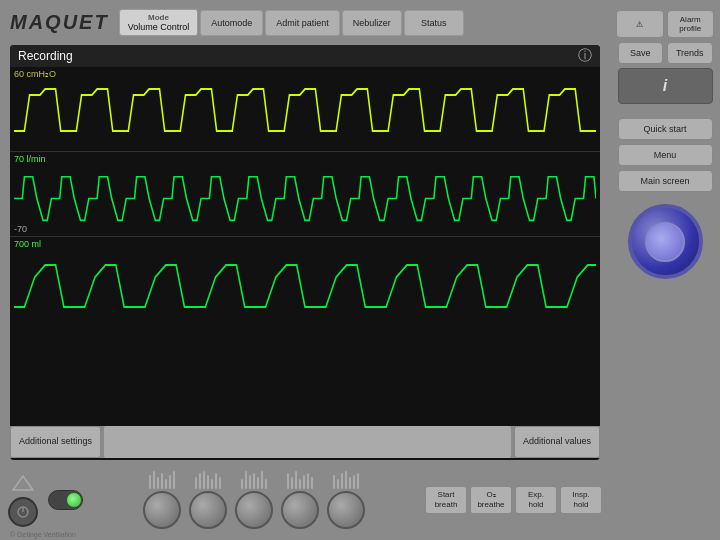  What do you see at coordinates (23, 500) in the screenshot?
I see `bottom-left-icons` at bounding box center [23, 500].